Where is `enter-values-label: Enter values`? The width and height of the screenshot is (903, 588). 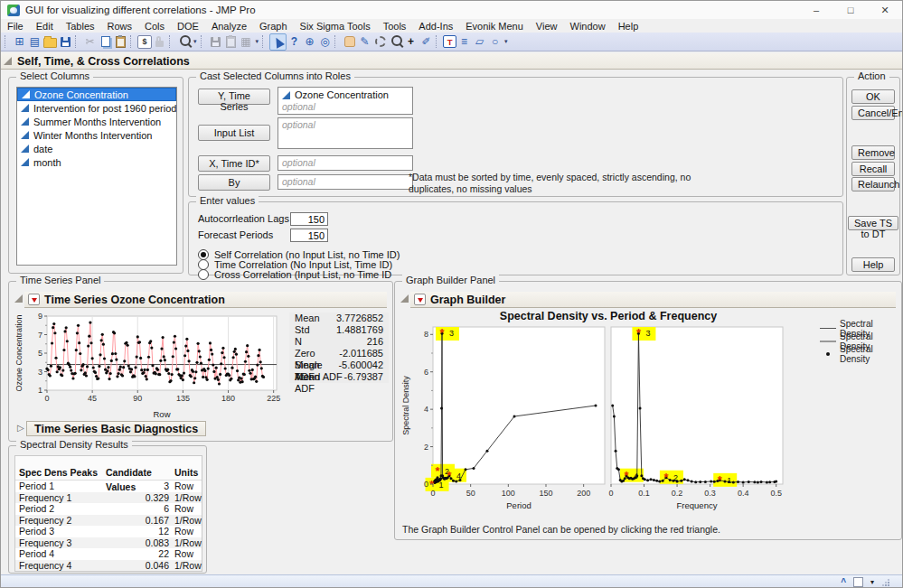 enter-values-label: Enter values is located at coordinates (228, 201).